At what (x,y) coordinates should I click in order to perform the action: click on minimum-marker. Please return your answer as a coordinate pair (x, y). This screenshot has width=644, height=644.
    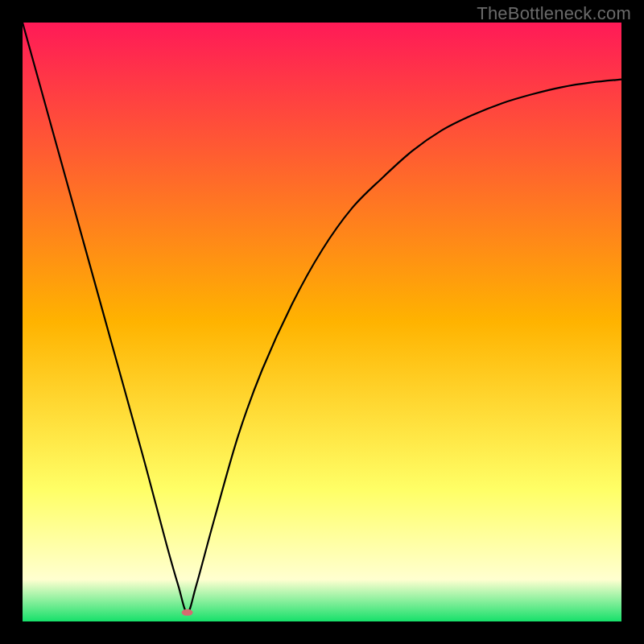
    Looking at the image, I should click on (188, 613).